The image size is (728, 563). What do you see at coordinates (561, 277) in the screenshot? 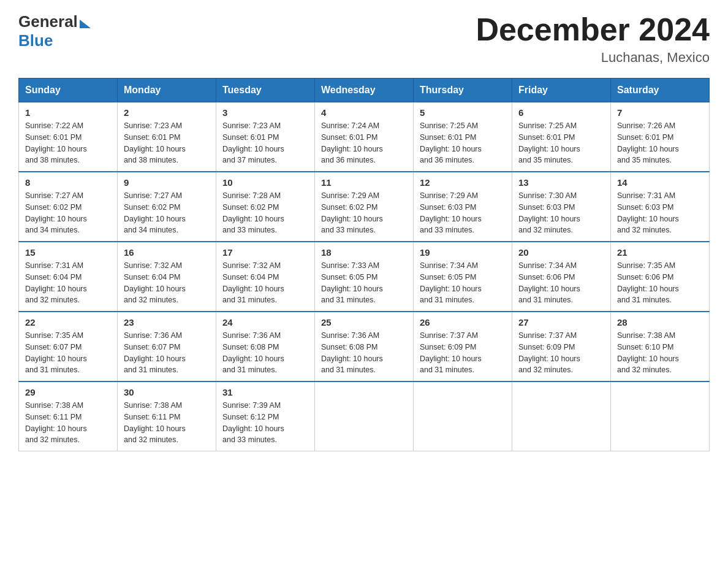
I see `calendar-cell: 20Sunrise: 7:34 AMSunset: 6:06 PMDayligh…` at bounding box center [561, 277].